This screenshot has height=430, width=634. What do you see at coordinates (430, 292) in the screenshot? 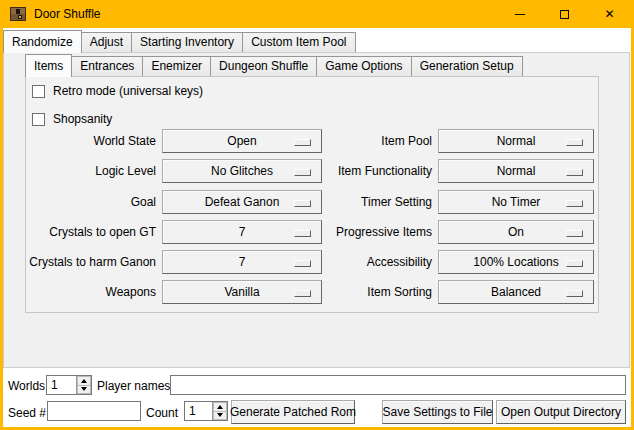
I see `item-sorting-row: Item Sorting Balanced` at bounding box center [430, 292].